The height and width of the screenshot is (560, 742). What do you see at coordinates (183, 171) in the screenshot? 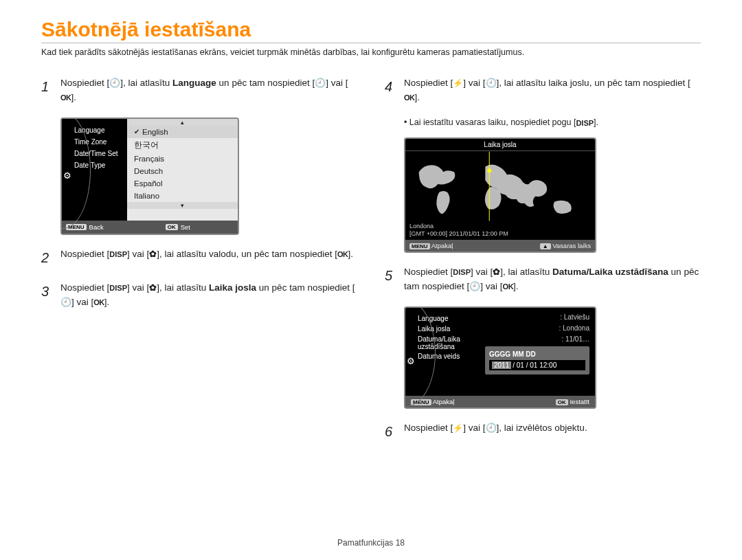
I see `list-item: Deutsch` at bounding box center [183, 171].